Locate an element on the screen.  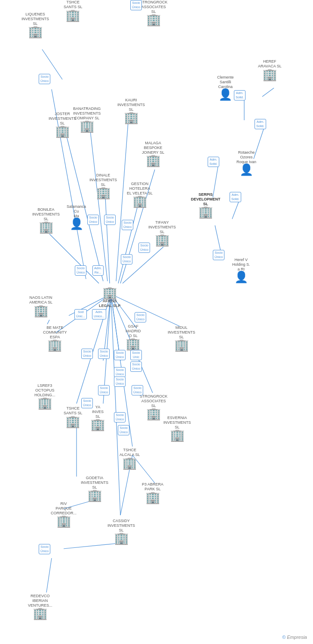
node-tifany: TIFANYINVESTMENTSSL 🏢 is located at coordinates (162, 233).